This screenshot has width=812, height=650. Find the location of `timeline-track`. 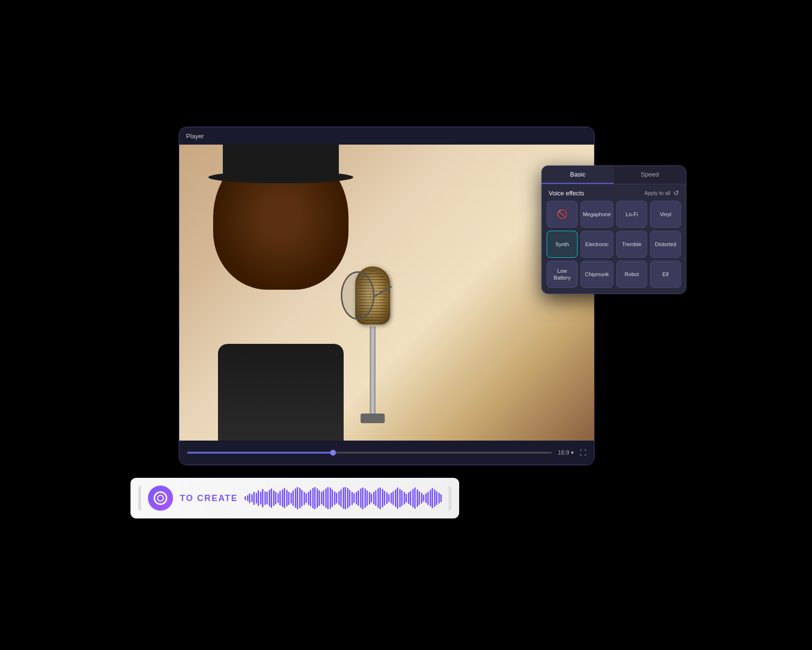

timeline-track is located at coordinates (369, 453).